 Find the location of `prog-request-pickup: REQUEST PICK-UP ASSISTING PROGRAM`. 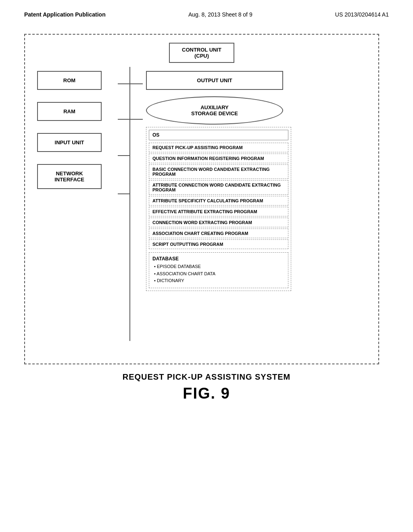

prog-request-pickup: REQUEST PICK-UP ASSISTING PROGRAM is located at coordinates (219, 148).